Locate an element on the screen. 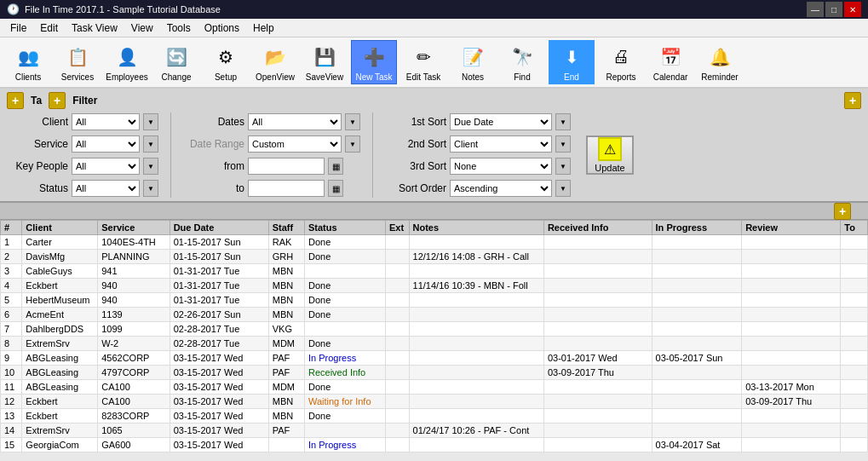 The image size is (868, 461). col-header-staff: Staff is located at coordinates (286, 228).